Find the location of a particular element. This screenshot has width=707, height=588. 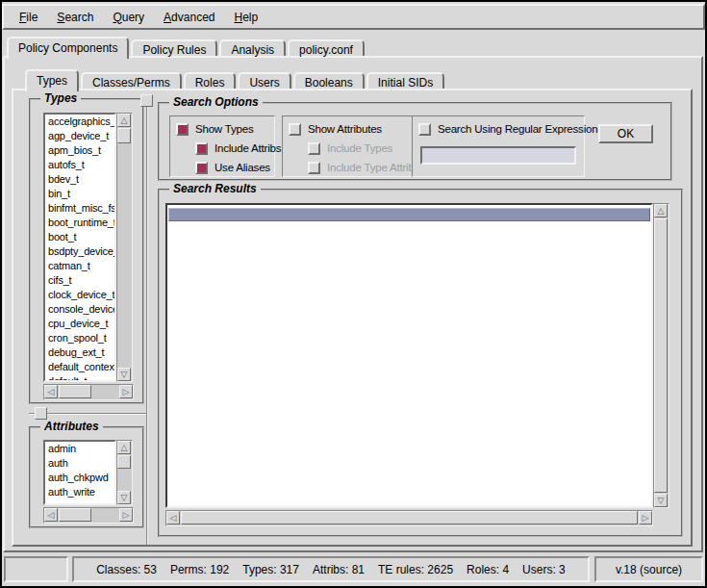

attributes-listbox: adminauthauth_chkpwdauth_write is located at coordinates (80, 473).